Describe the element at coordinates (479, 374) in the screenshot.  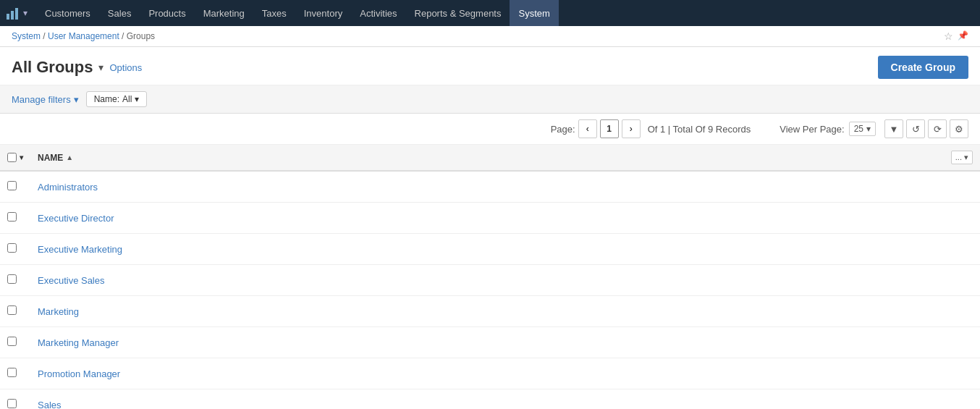
I see `row-name-cell: Promotion Manager` at that location.